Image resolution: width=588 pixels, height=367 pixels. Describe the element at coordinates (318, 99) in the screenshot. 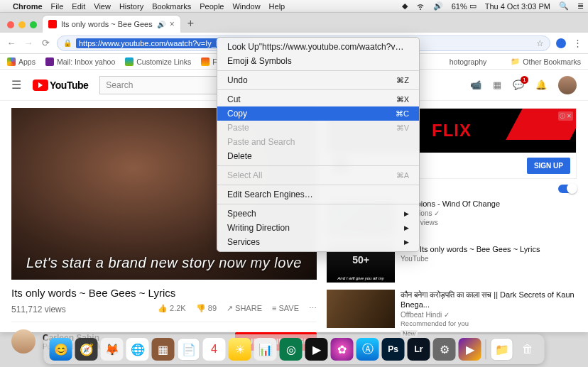

I see `ctx-cut: Cut⌘X` at that location.